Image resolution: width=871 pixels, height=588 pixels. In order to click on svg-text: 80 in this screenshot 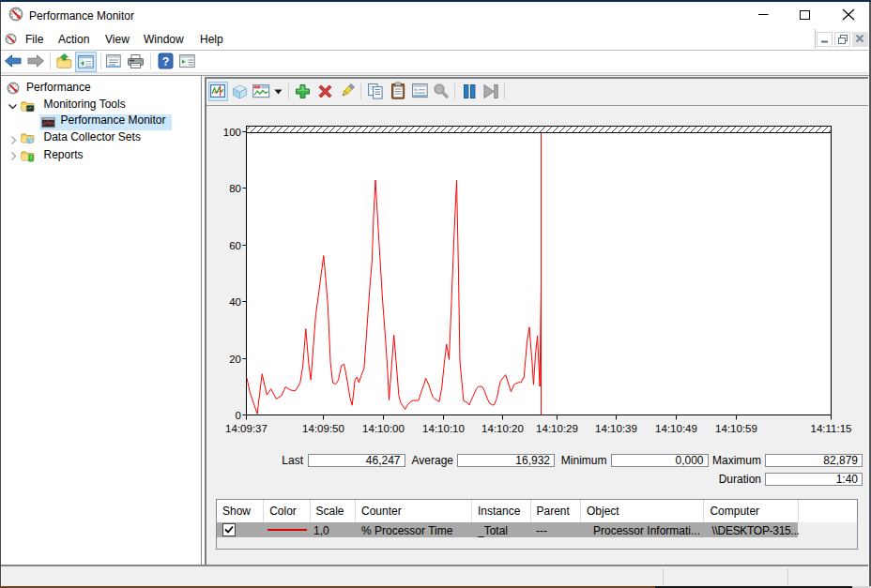, I will do `click(235, 188)`.